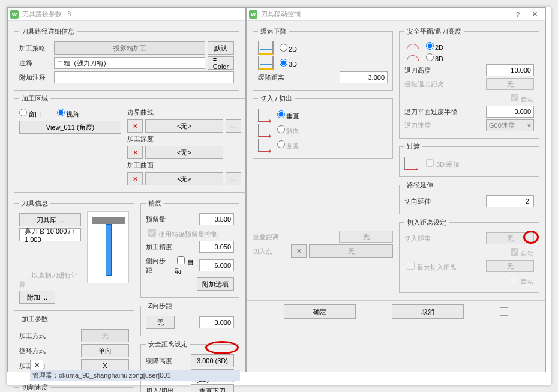 Image resolution: width=558 pixels, height=392 pixels. I want to click on maxplunge-check, so click(410, 265).